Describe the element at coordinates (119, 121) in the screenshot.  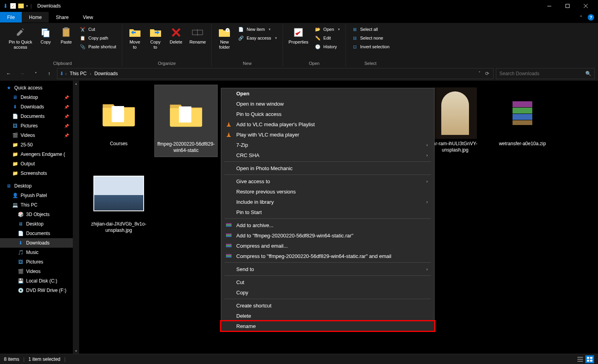
I see `file-item: Courses` at that location.